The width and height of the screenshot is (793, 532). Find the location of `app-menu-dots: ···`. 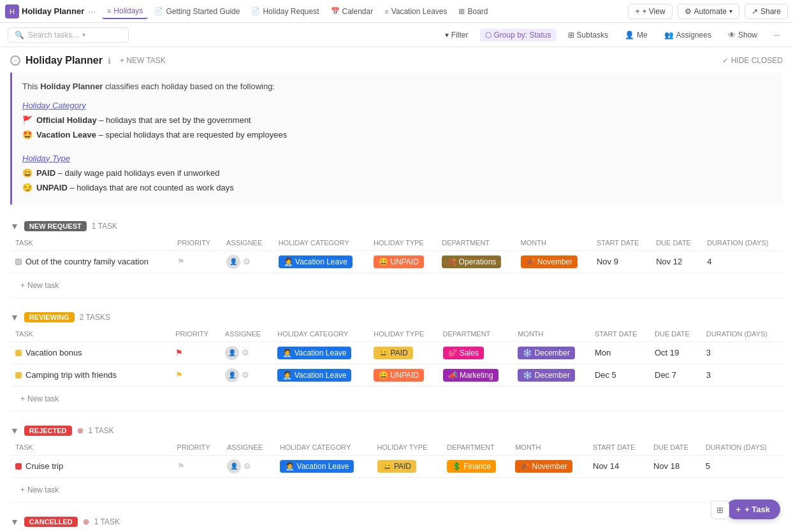

app-menu-dots: ··· is located at coordinates (92, 11).